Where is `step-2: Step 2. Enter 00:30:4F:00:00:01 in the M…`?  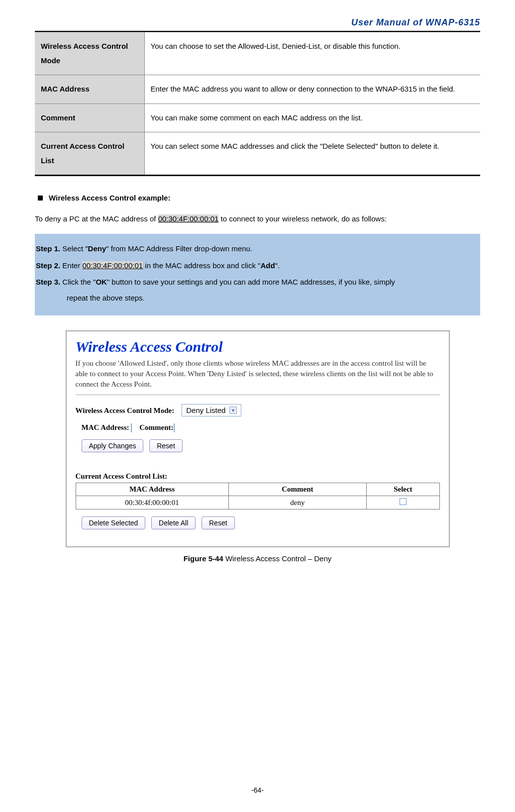
step-2: Step 2. Enter 00:30:4F:00:00:01 in the M… is located at coordinates (258, 266).